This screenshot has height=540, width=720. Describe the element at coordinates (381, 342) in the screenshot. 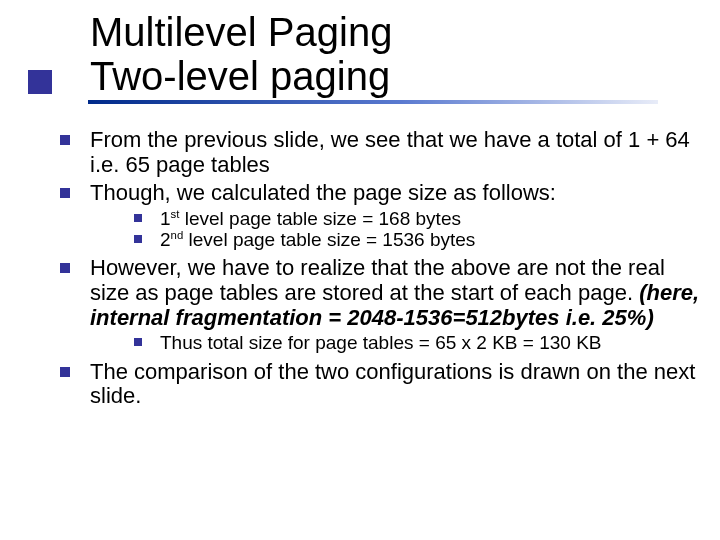

I see `bullet-3-sub-1-text: Thus total size for page tables = 65 x 2…` at that location.